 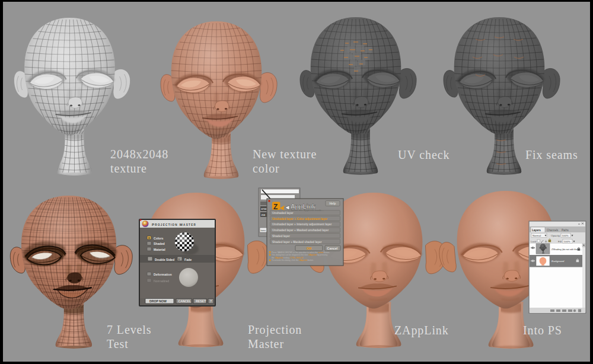 What do you see at coordinates (556, 236) in the screenshot?
I see `svg-text: Opacity:` at bounding box center [556, 236].